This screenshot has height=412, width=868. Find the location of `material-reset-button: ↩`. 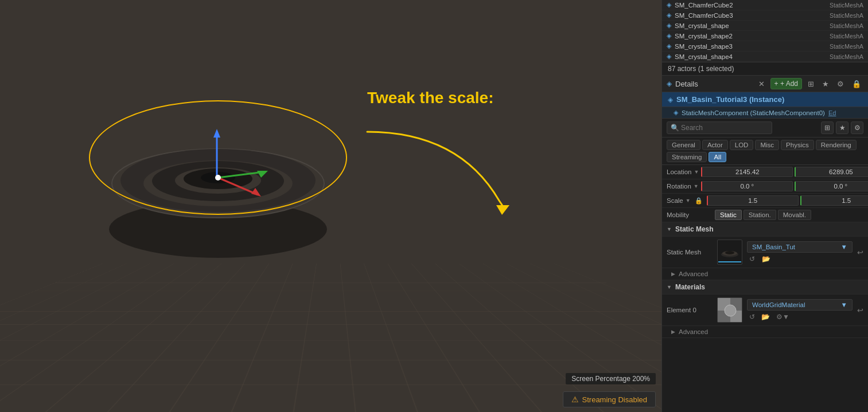

material-reset-button: ↩ is located at coordinates (861, 311).